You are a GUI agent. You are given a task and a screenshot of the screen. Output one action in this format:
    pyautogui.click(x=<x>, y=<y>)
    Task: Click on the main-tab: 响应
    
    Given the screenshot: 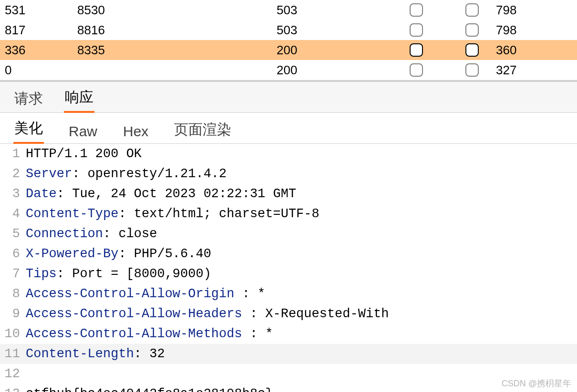 What is the action you would take?
    pyautogui.click(x=79, y=99)
    